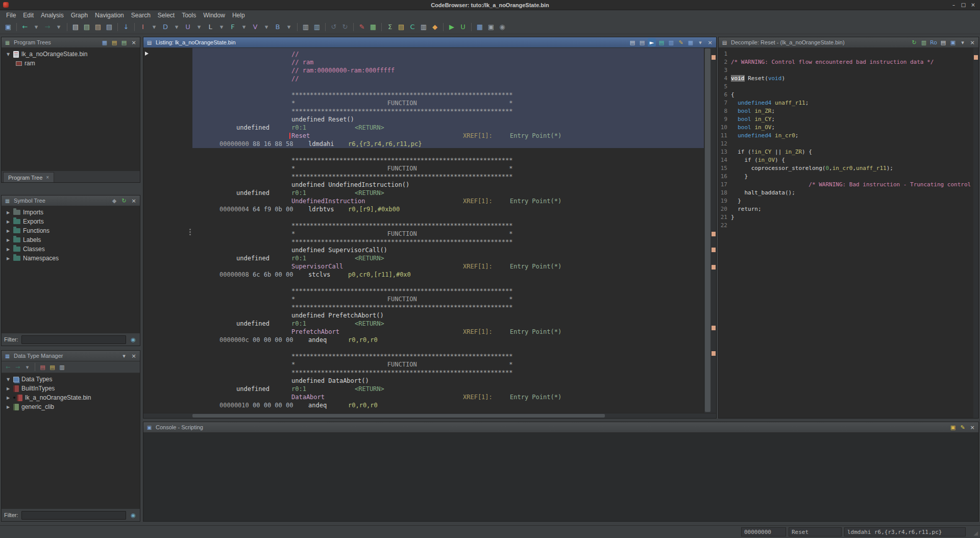  What do you see at coordinates (953, 427) in the screenshot?
I see `lock-icon: ▣` at bounding box center [953, 427].